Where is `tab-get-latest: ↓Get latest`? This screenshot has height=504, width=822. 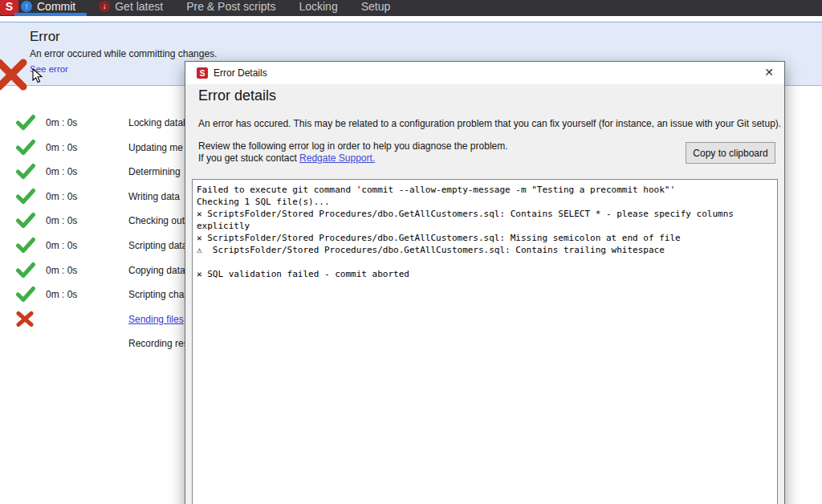 tab-get-latest: ↓Get latest is located at coordinates (131, 6).